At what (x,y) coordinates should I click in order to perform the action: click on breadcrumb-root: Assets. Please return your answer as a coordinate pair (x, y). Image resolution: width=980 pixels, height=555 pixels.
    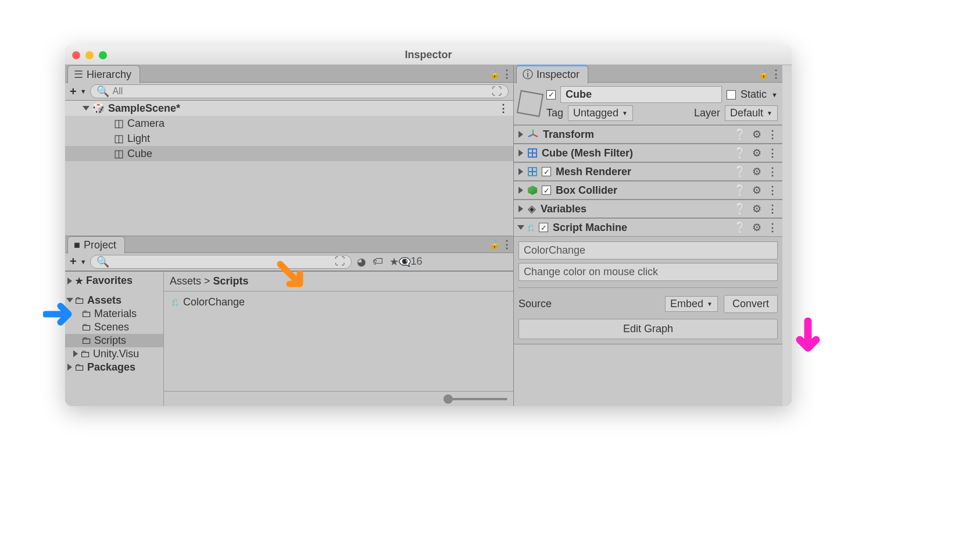
    Looking at the image, I should click on (185, 281).